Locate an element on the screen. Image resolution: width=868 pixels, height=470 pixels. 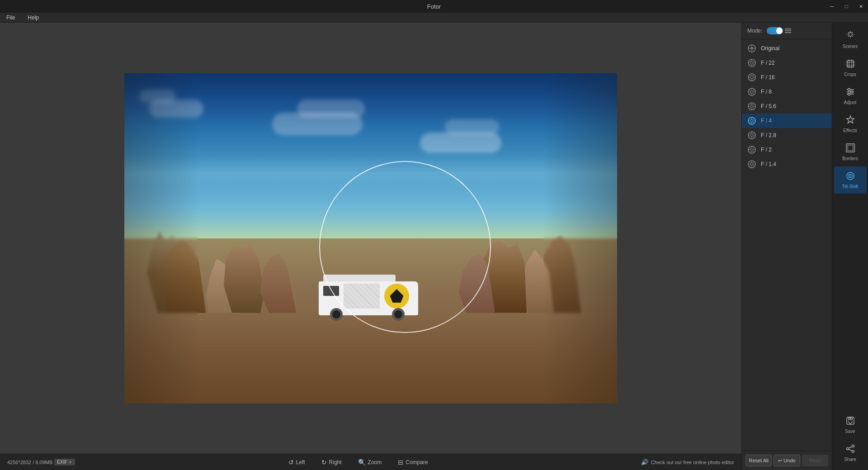
aperture-label-f4: F / 4 is located at coordinates (766, 121).